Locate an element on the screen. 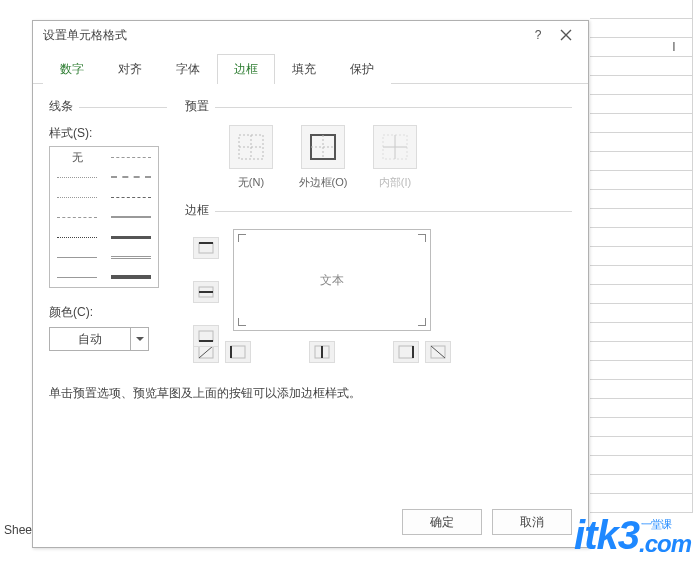 The image size is (693, 564). tab-number: 数字 is located at coordinates (72, 69).